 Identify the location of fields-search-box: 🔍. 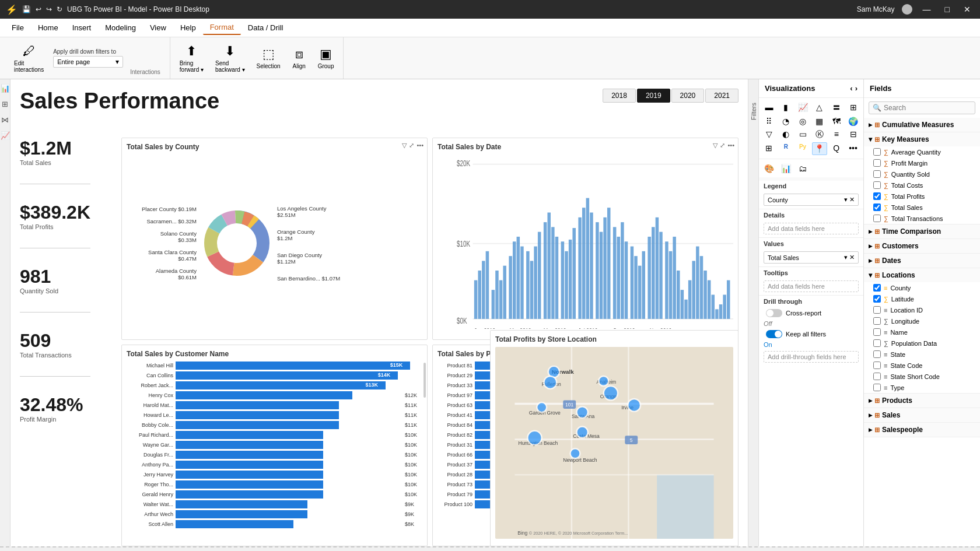
(922, 108).